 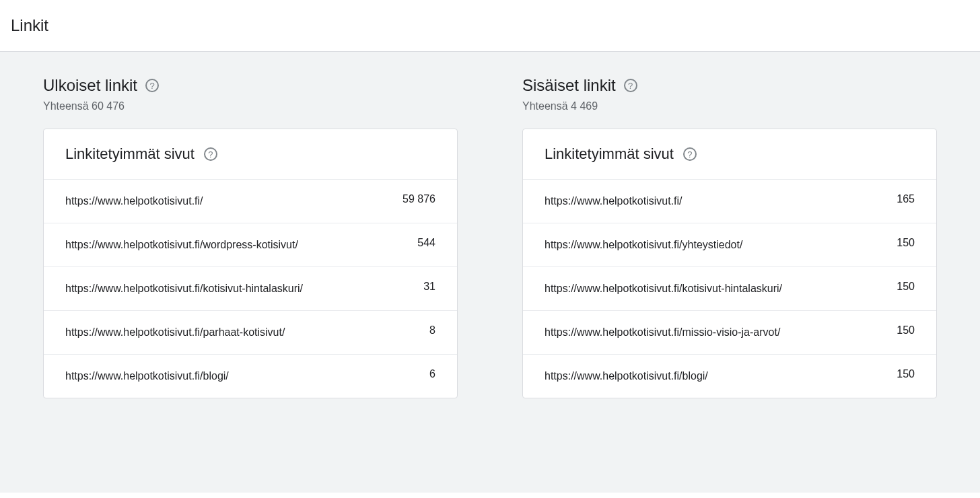 What do you see at coordinates (222, 245) in the screenshot?
I see `row-url: https://www.helpotkotisivut.fi/wordpress…` at bounding box center [222, 245].